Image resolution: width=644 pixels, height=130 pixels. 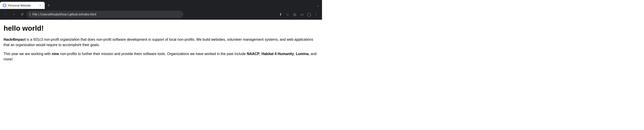 What do you see at coordinates (253, 54) in the screenshot?
I see `para2-naacp: NAACP` at bounding box center [253, 54].